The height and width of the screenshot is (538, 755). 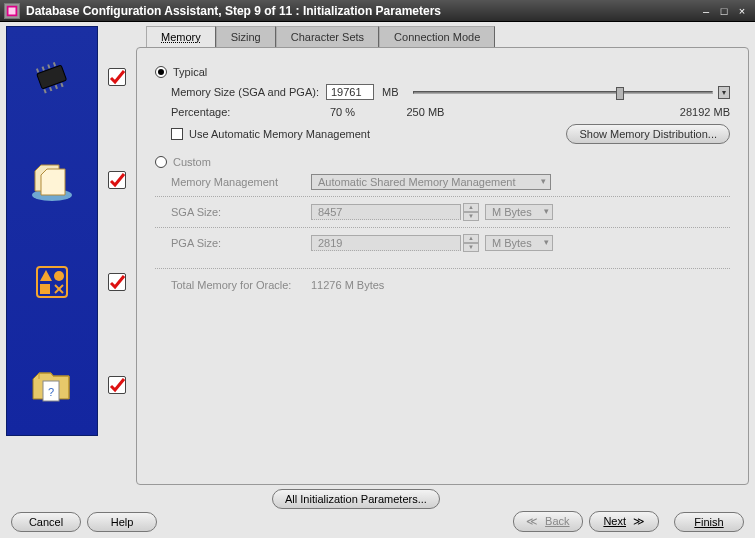 What do you see at coordinates (117, 282) in the screenshot?
I see `step-3-check` at bounding box center [117, 282].